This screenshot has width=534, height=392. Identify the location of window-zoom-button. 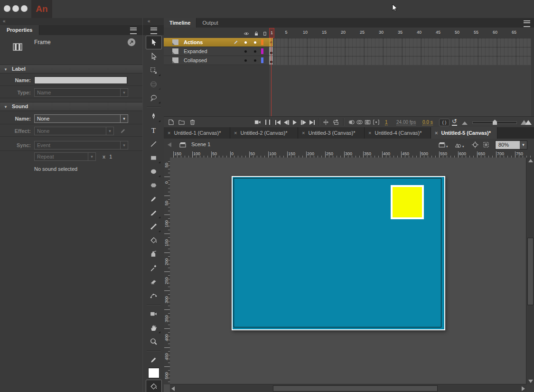
(24, 9).